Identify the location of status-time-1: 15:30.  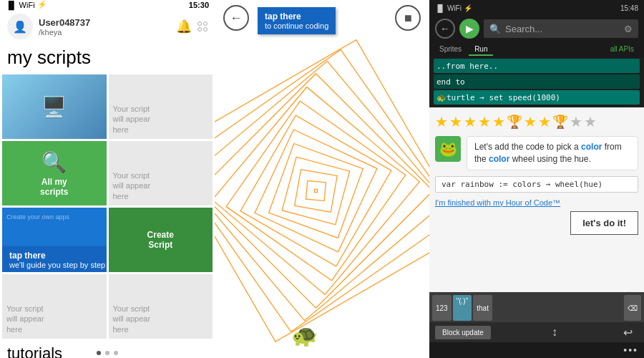
(199, 5).